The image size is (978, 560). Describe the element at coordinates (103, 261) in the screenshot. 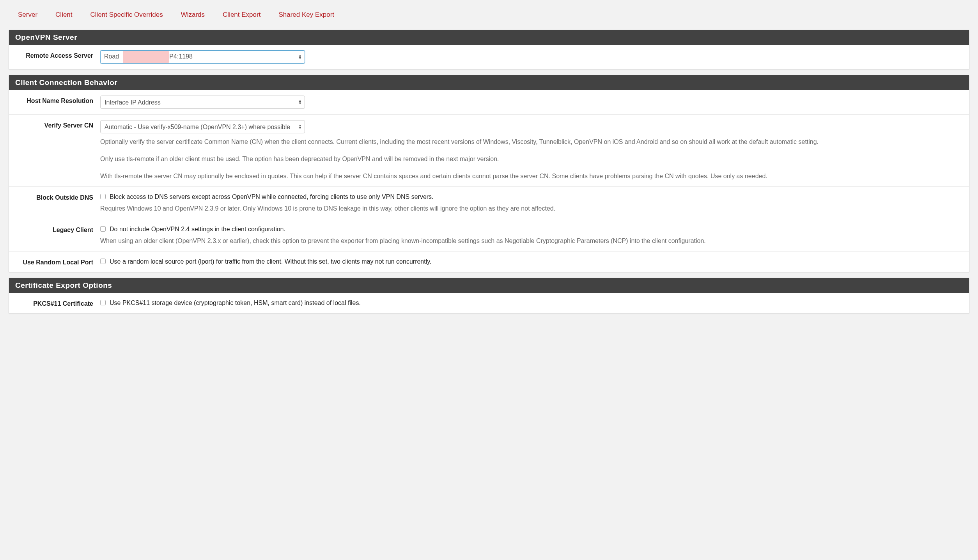

I see `checkbox-random-local-port` at that location.